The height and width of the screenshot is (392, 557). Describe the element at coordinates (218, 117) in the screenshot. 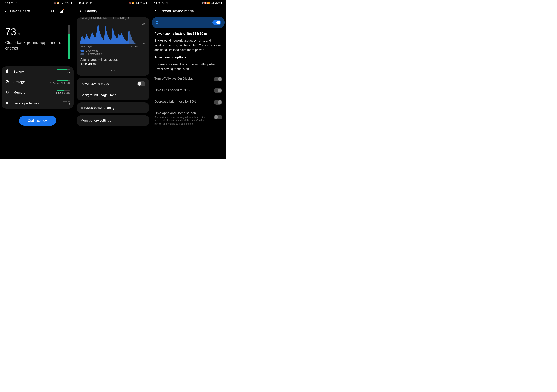

I see `limit-apps-toggle` at that location.